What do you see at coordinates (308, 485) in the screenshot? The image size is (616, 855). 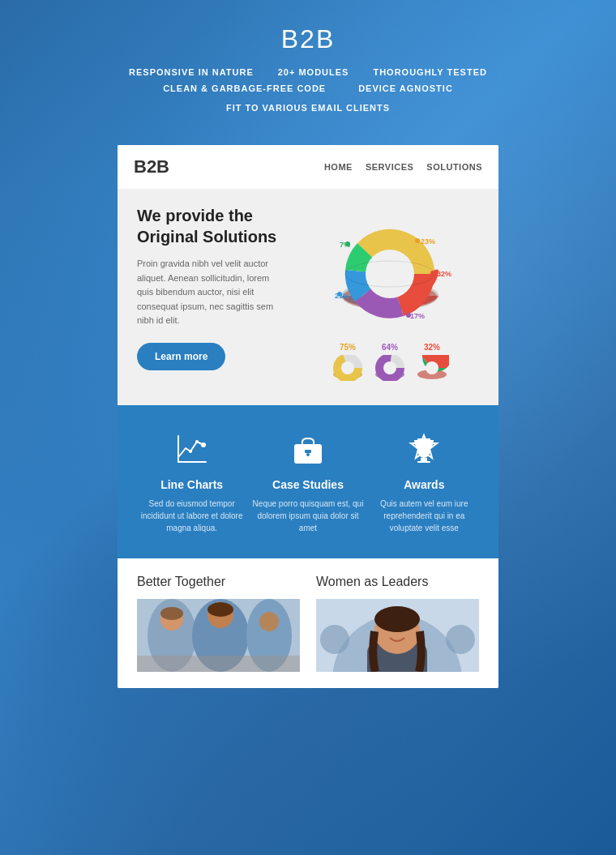 I see `feature-title-1: Case Studies` at bounding box center [308, 485].